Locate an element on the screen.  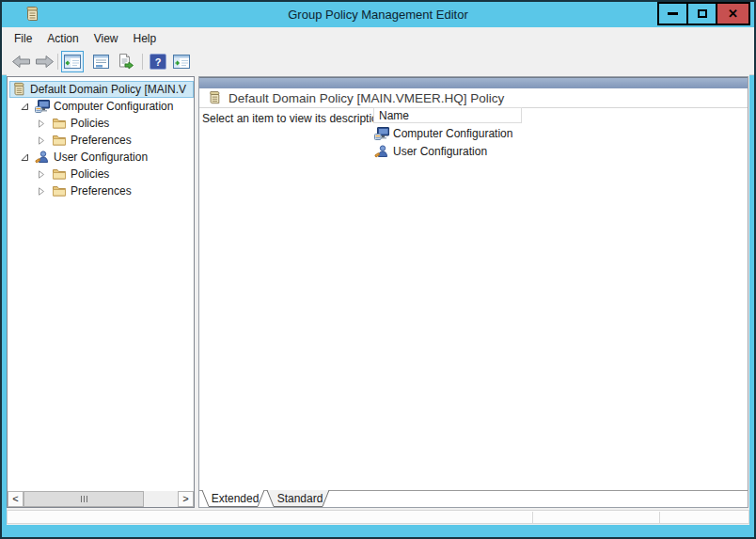
title-bar: Group Policy Management Editor ✕ is located at coordinates (378, 15).